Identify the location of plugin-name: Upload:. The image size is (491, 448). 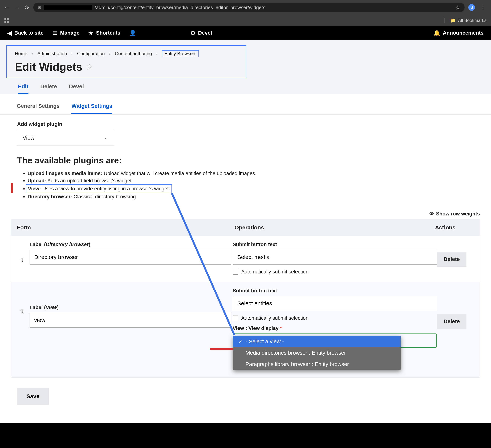
(37, 181).